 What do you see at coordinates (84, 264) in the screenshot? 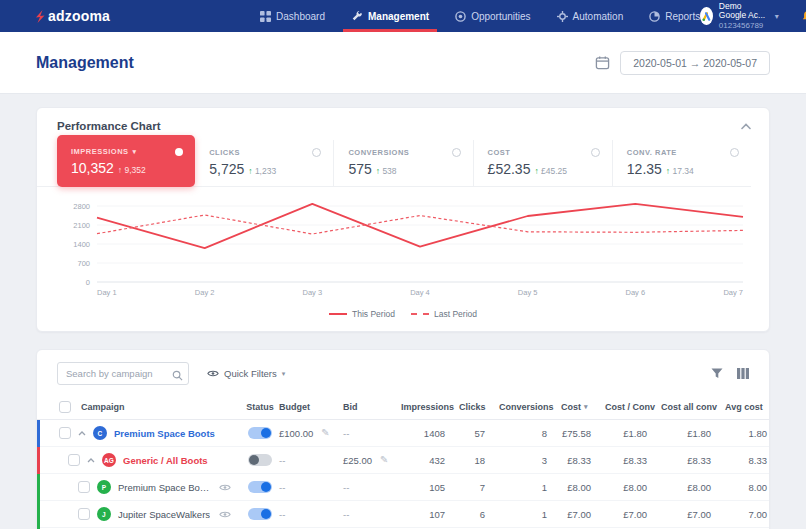
I see `svg-text: 700` at bounding box center [84, 264].